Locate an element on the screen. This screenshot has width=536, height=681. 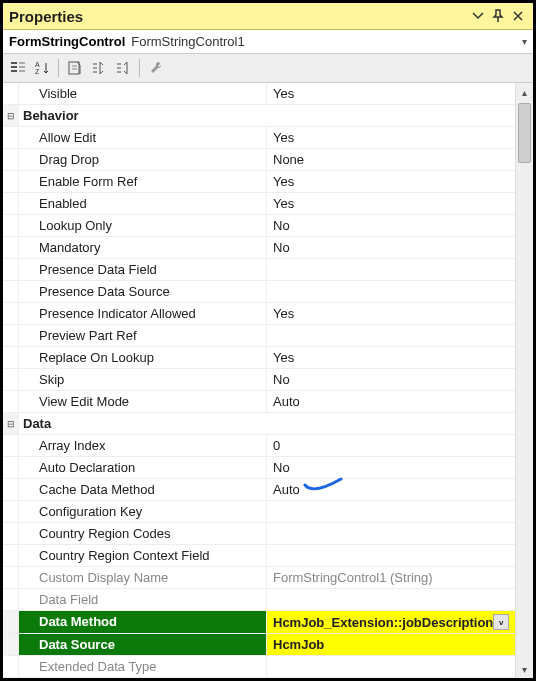
property-row: Presence Indicator AllowedYes is located at coordinates (259, 314).